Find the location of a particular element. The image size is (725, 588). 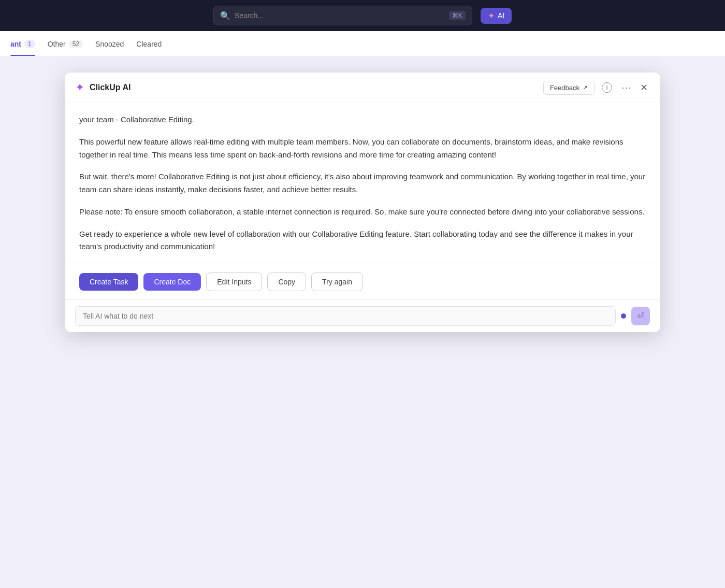

send-button: ⏎ is located at coordinates (641, 316).